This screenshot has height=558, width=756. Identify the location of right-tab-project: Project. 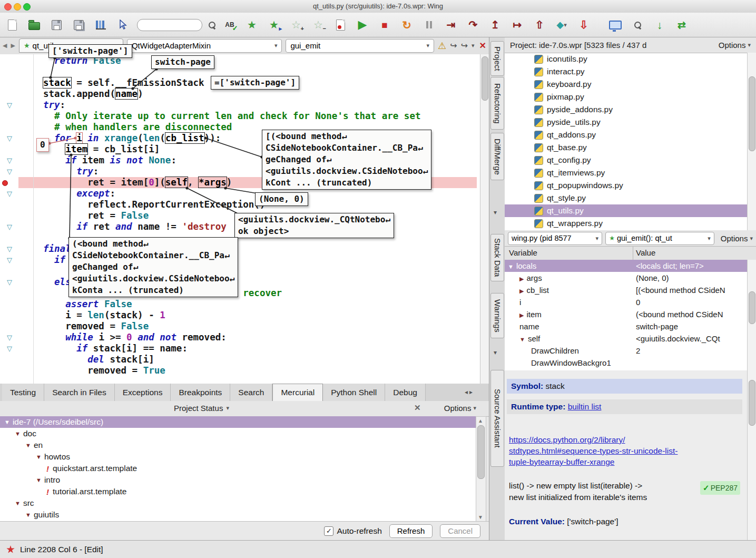
(497, 58).